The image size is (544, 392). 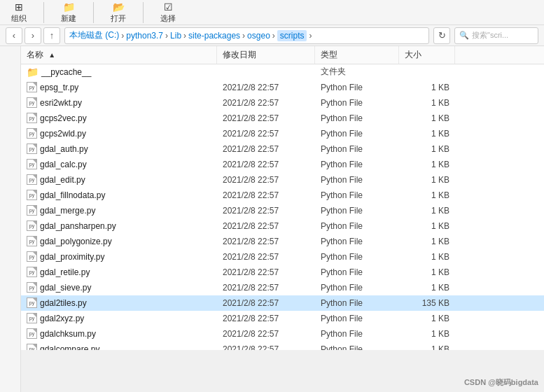 What do you see at coordinates (94, 35) in the screenshot?
I see `breadcrumb-item-localdisk: 本地磁盘 (C:)` at bounding box center [94, 35].